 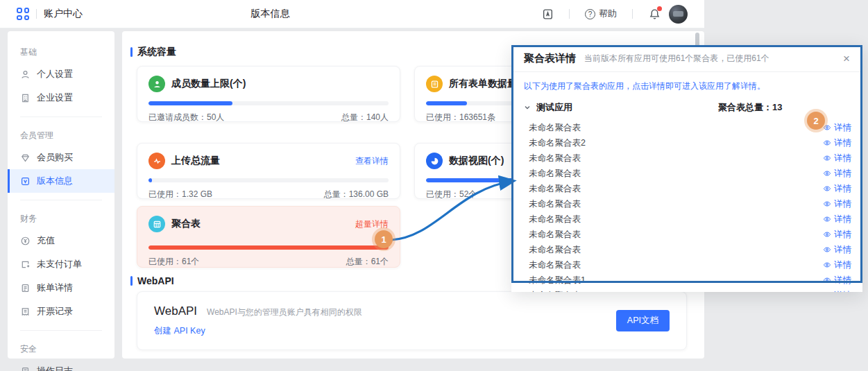 I want to click on list-item: 未命名聚合表1 详情, so click(x=687, y=280).